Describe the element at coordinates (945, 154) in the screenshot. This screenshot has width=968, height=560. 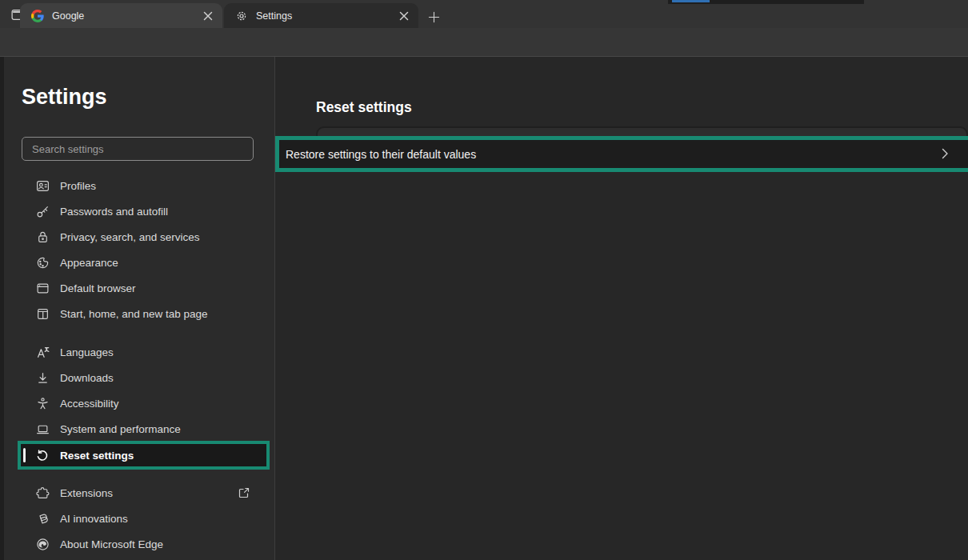
I see `chevron-right-icon` at that location.